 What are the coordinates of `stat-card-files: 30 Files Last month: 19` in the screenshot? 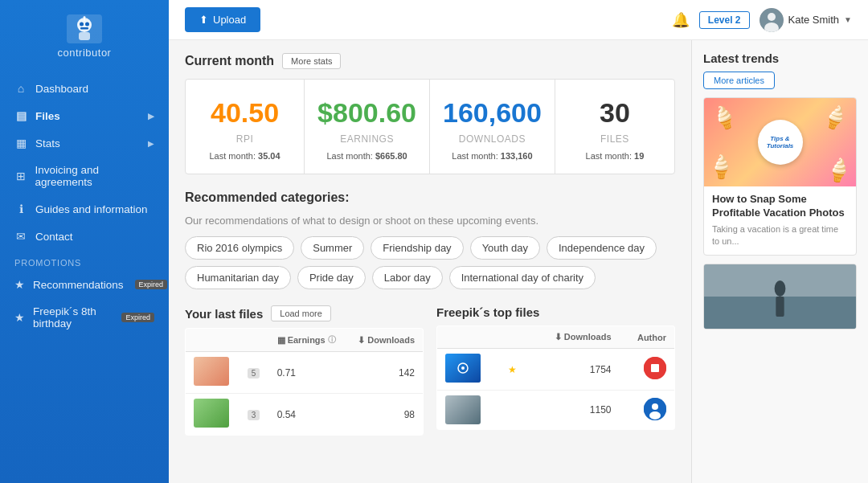 It's located at (615, 127).